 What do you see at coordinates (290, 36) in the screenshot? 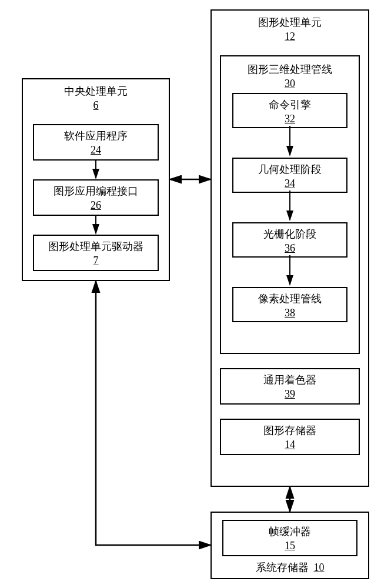
I see `gpu-num: 12` at bounding box center [290, 36].